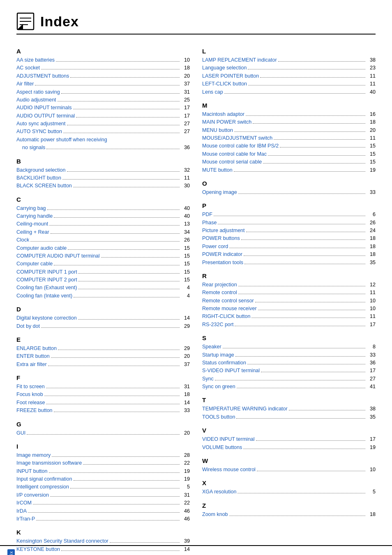  I want to click on entry-page-num: 40, so click(371, 92).